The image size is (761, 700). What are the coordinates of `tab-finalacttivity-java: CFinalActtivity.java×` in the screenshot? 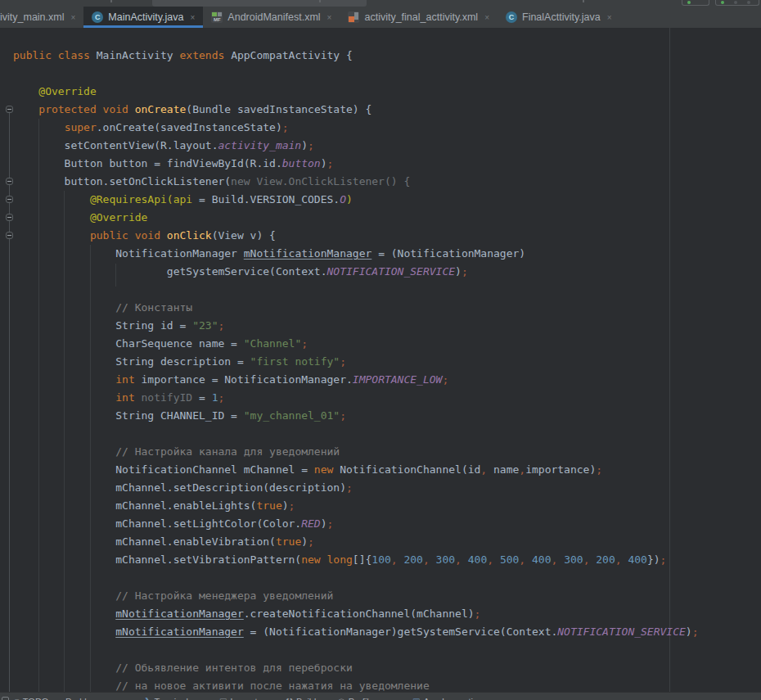 It's located at (558, 17).